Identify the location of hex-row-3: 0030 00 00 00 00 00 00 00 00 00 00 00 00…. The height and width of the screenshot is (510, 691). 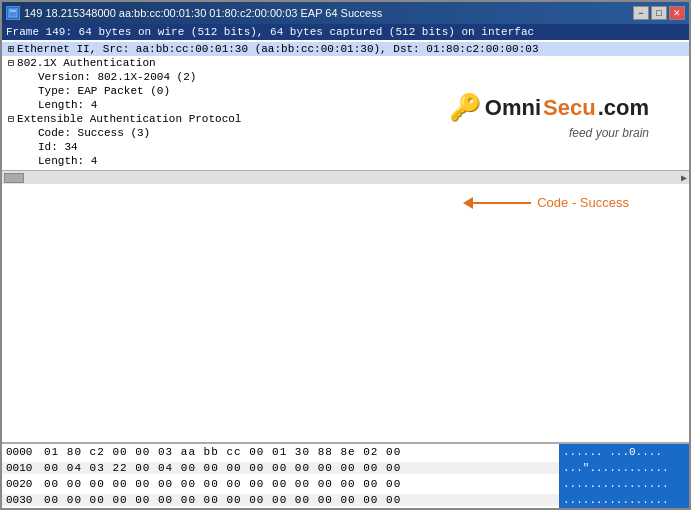
(346, 500).